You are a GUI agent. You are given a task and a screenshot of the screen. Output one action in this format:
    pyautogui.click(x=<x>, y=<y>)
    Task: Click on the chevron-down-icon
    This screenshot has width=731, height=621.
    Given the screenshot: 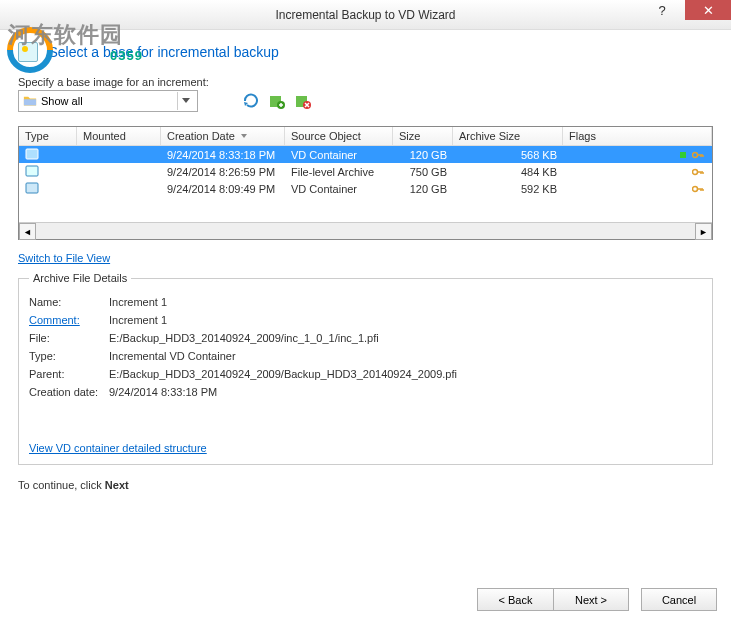 What is the action you would take?
    pyautogui.click(x=185, y=101)
    